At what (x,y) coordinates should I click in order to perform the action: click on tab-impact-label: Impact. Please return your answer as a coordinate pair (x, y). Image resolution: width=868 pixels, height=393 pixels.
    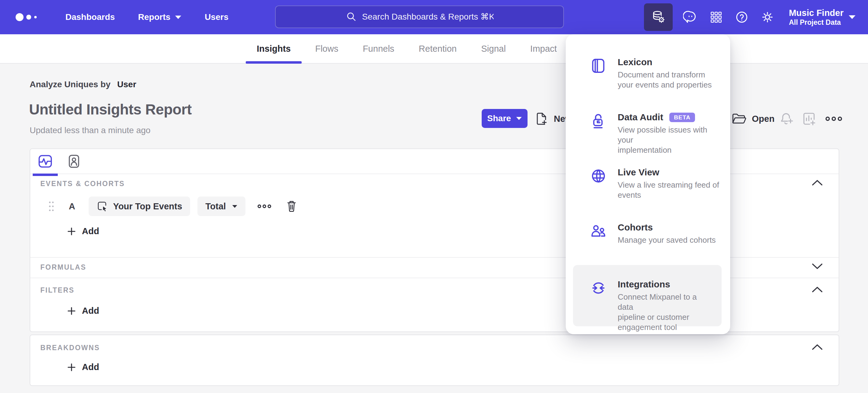
    Looking at the image, I should click on (544, 49).